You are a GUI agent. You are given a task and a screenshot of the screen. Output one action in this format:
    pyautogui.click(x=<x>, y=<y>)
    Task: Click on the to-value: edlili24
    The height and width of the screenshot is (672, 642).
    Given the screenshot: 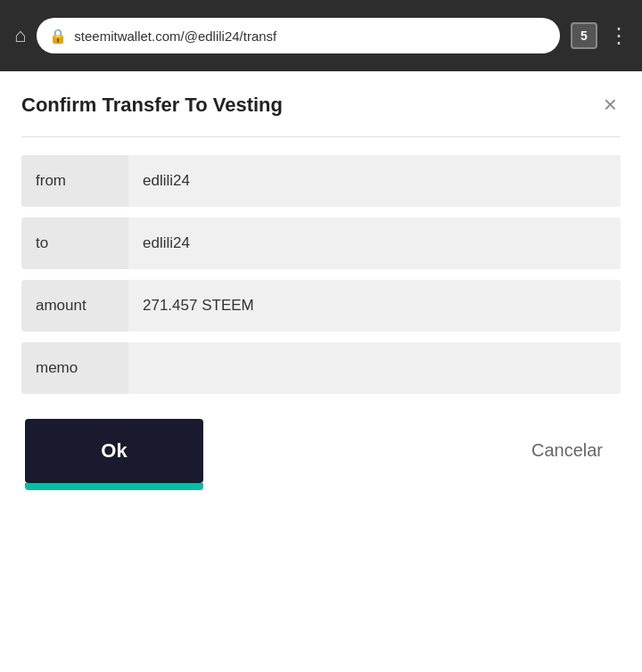 What is the action you would take?
    pyautogui.click(x=374, y=243)
    